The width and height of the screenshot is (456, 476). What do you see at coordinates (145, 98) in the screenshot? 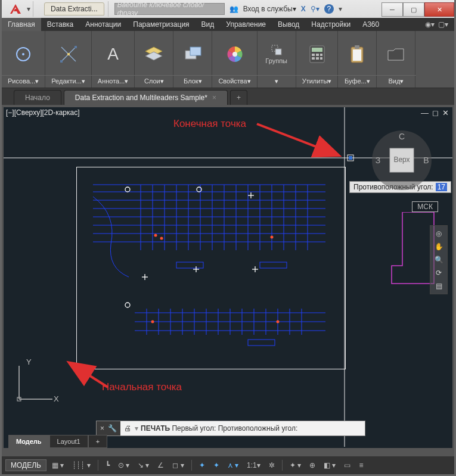
I see `document-tab: Data Extraction and Multileaders Sample*…` at bounding box center [145, 98].